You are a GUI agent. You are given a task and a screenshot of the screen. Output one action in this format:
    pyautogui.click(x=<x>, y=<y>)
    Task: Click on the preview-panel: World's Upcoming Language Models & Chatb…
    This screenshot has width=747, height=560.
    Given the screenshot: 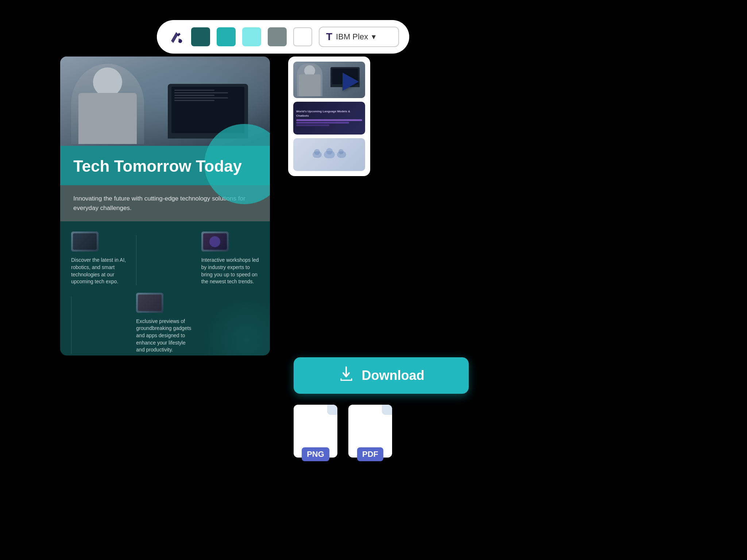 What is the action you would take?
    pyautogui.click(x=329, y=116)
    